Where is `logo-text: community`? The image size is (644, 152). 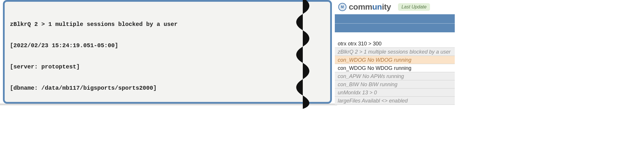 logo-text: community is located at coordinates (370, 7).